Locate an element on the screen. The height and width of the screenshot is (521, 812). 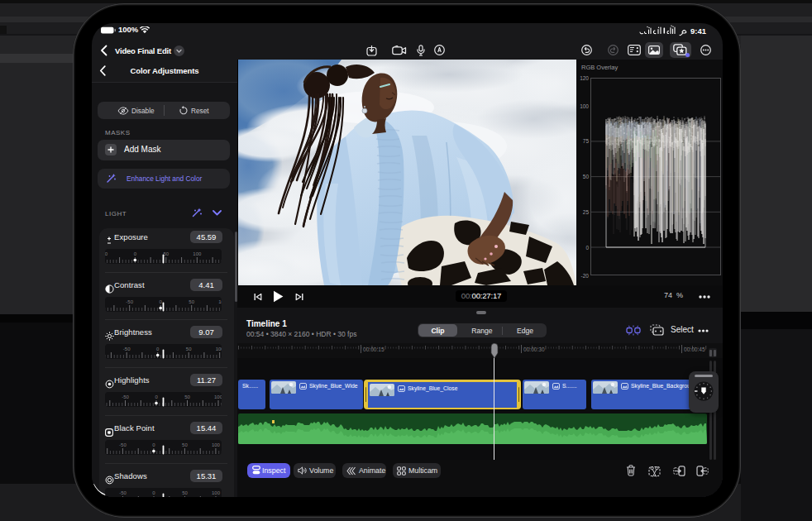
svg-text: 75 is located at coordinates (586, 141).